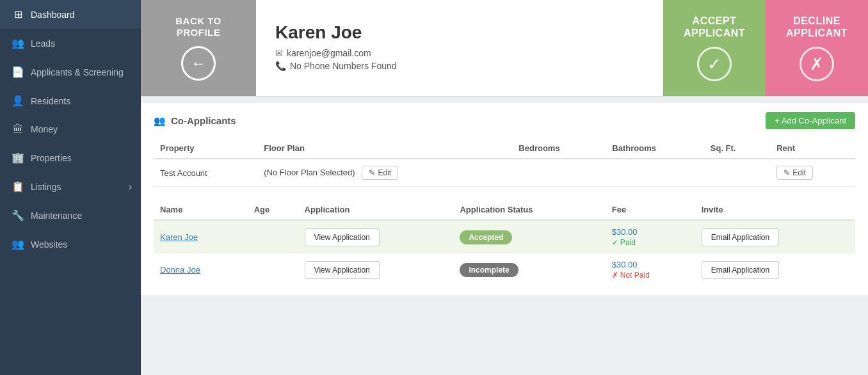 The width and height of the screenshot is (868, 375). What do you see at coordinates (460, 53) in the screenshot?
I see `applicant-email: ✉ karenjoe@gmail.com` at bounding box center [460, 53].